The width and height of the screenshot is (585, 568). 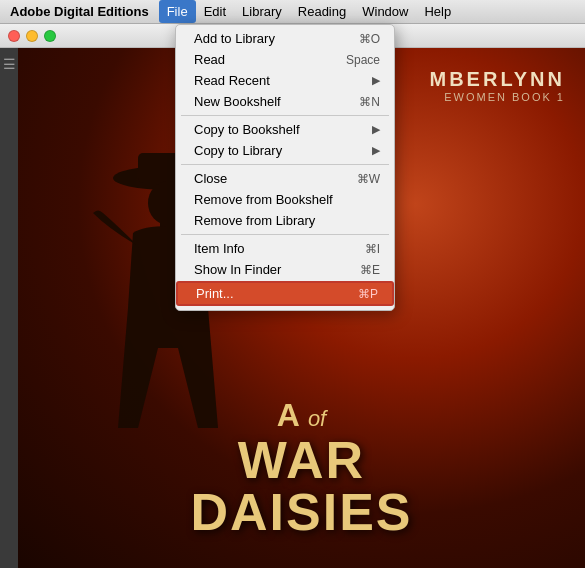 I want to click on close-button, so click(x=14, y=36).